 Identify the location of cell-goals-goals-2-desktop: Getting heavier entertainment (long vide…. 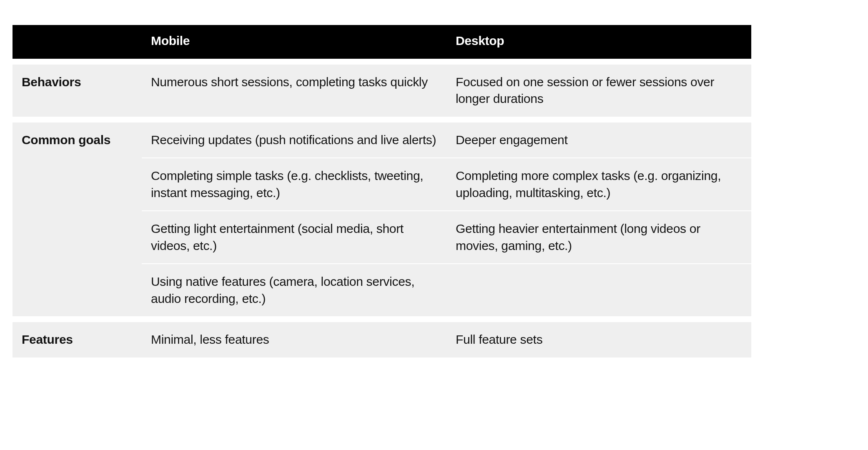
(599, 237).